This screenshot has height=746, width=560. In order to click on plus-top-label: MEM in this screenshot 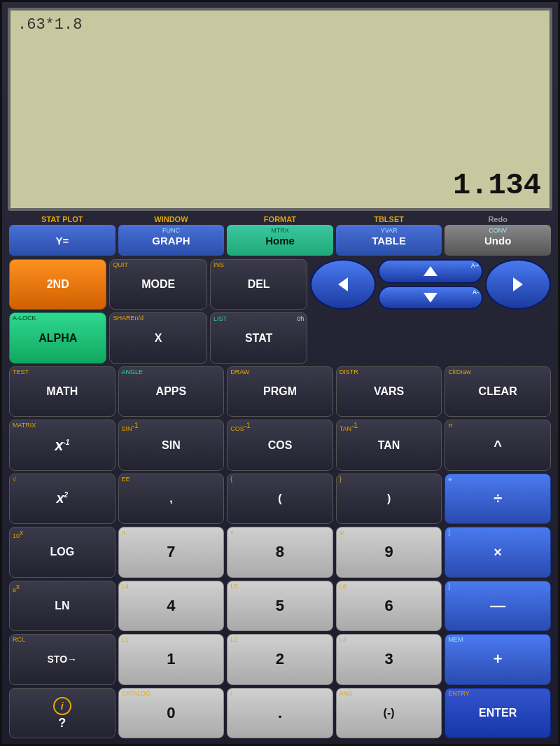, I will do `click(455, 640)`.